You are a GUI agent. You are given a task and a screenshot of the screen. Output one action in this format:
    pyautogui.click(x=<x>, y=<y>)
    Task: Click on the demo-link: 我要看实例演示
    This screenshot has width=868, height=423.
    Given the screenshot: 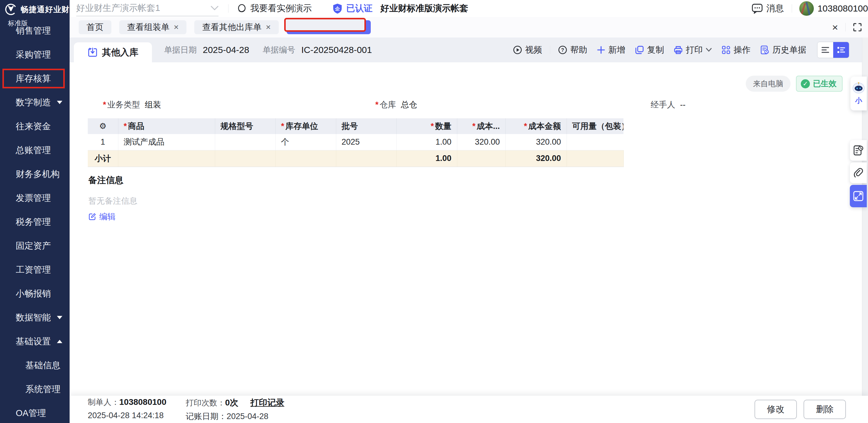 What is the action you would take?
    pyautogui.click(x=274, y=8)
    